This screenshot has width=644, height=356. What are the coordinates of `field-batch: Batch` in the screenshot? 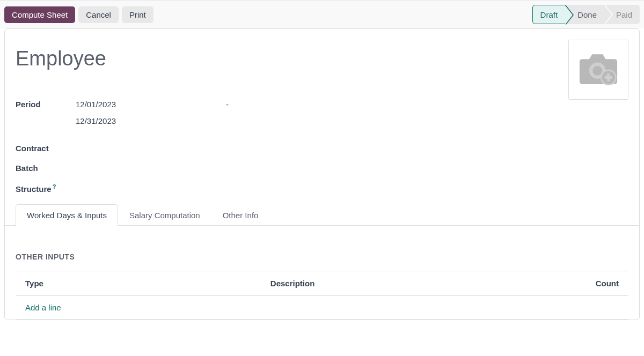 It's located at (322, 168).